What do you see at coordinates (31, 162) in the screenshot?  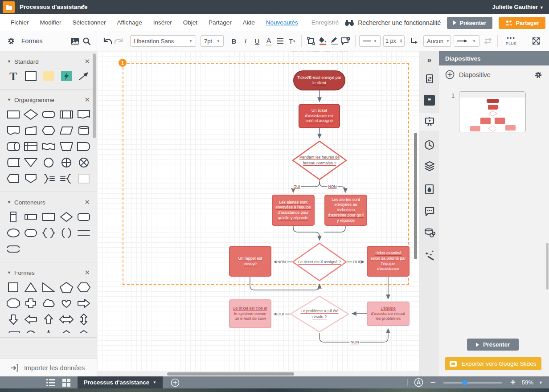 I see `merge-shape` at bounding box center [31, 162].